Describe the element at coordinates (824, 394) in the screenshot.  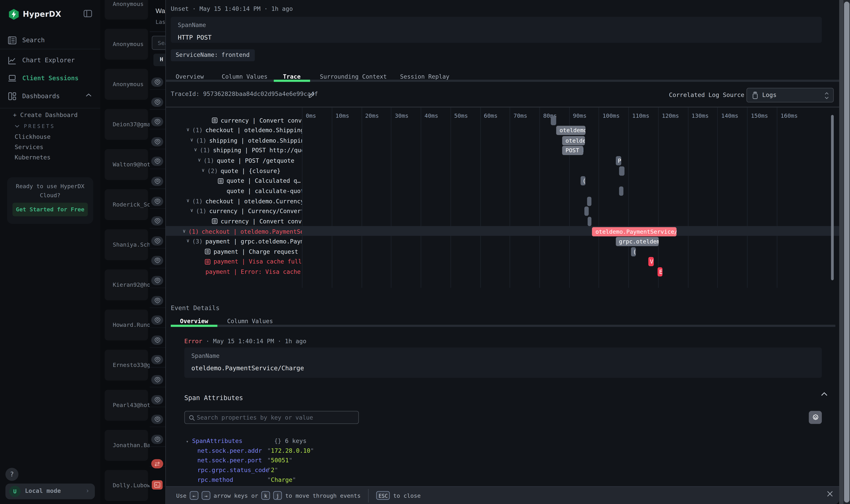
I see `collapse-section-icon` at that location.